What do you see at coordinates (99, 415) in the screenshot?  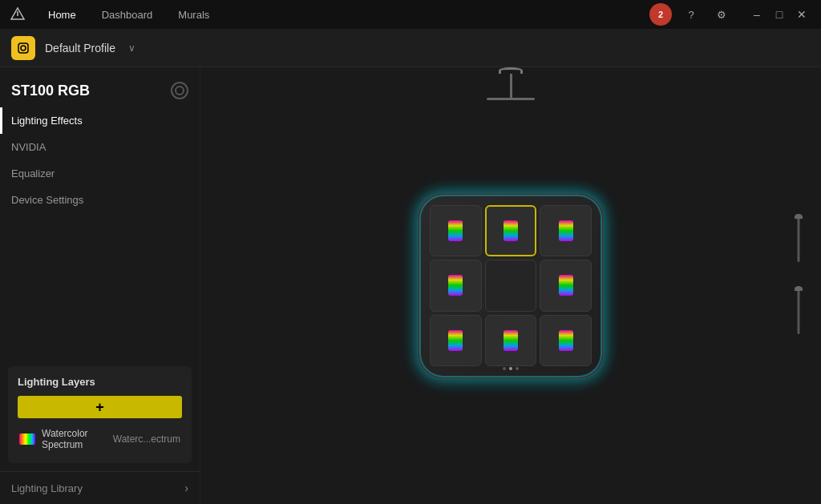 I see `layers-panel: Lighting Layers + Watercolor Spectrum Wa…` at bounding box center [99, 415].